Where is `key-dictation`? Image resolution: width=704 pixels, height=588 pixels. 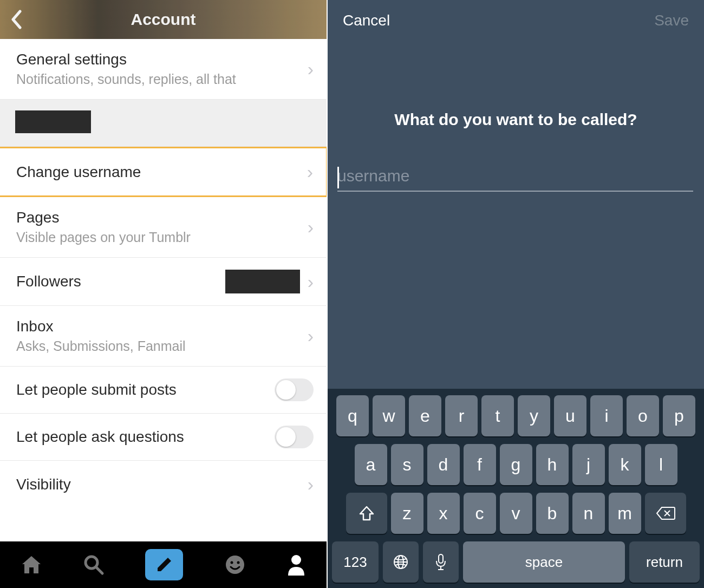 key-dictation is located at coordinates (441, 562).